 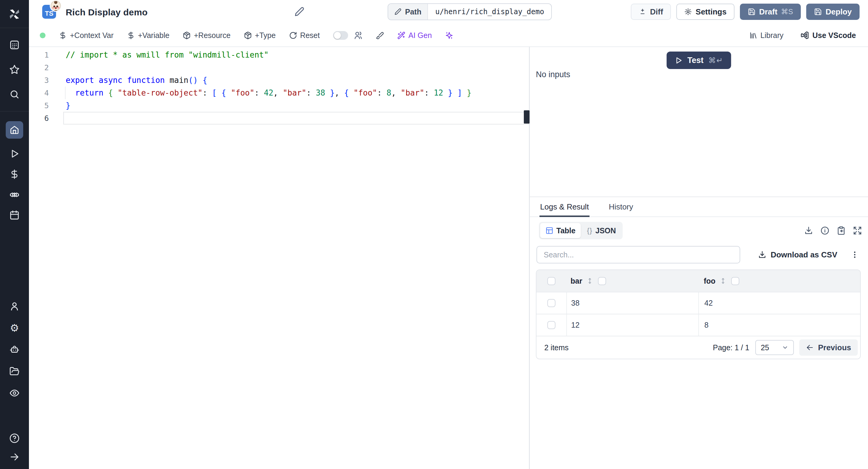 I want to click on path-field: Path u/henri/rich_display_demo, so click(x=470, y=12).